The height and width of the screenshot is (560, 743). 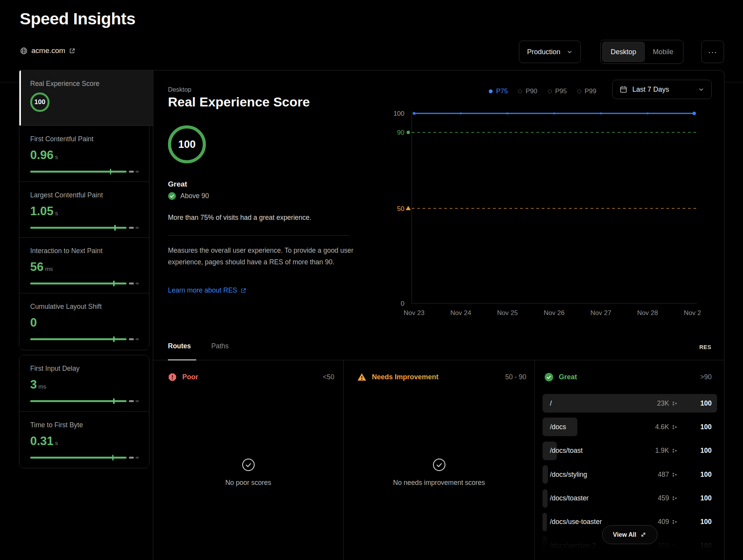 What do you see at coordinates (180, 346) in the screenshot?
I see `tab-routes: Routes` at bounding box center [180, 346].